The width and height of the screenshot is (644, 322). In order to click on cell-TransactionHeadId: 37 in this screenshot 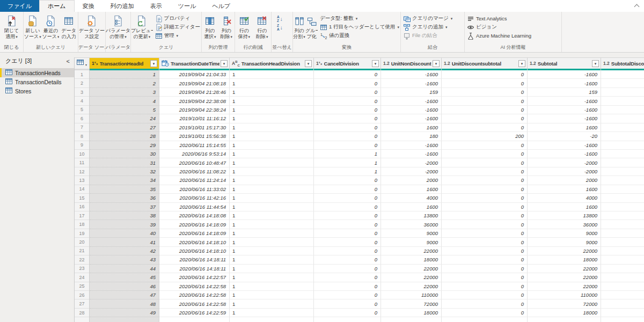, I will do `click(125, 207)`.